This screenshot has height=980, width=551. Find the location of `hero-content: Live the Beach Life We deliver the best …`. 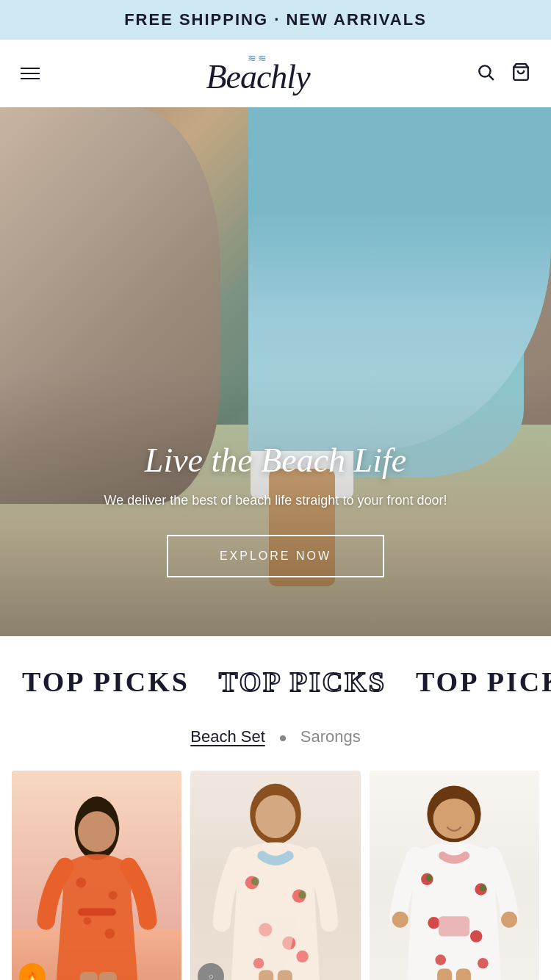

hero-content: Live the Beach Life We deliver the best … is located at coordinates (276, 509).